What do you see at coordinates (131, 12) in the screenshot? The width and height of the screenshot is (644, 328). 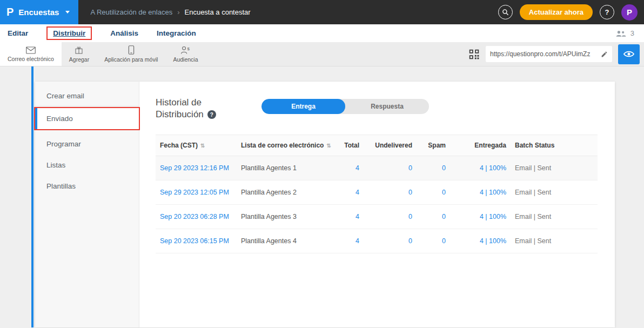 I see `breadcrumb-parent-link: A Reutilización de enlaces` at bounding box center [131, 12].